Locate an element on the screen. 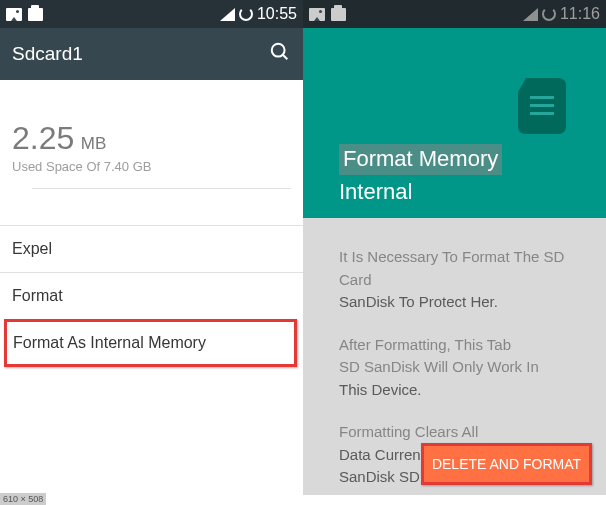 Image resolution: width=606 pixels, height=505 pixels. body-text: SD SanDisk Will Only Work In is located at coordinates (439, 366).